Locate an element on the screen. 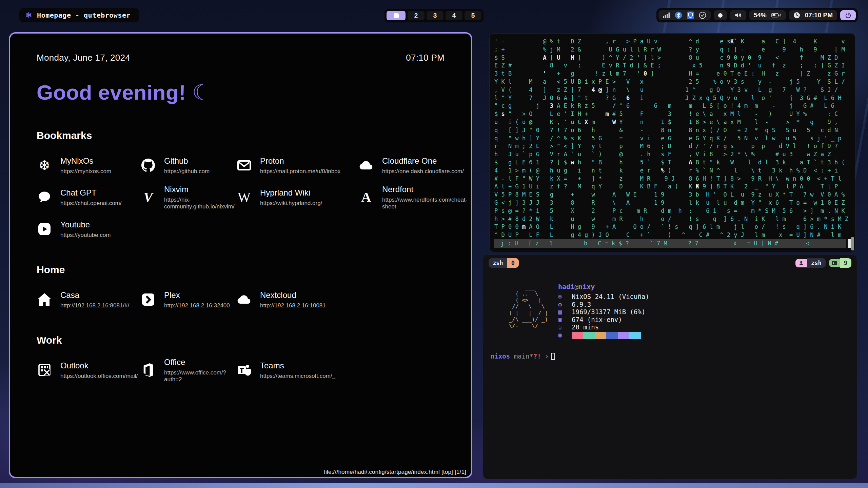  matrix-row: q " w h ] Y / ^ % s K 5 G = v i e G e G … is located at coordinates (673, 139).